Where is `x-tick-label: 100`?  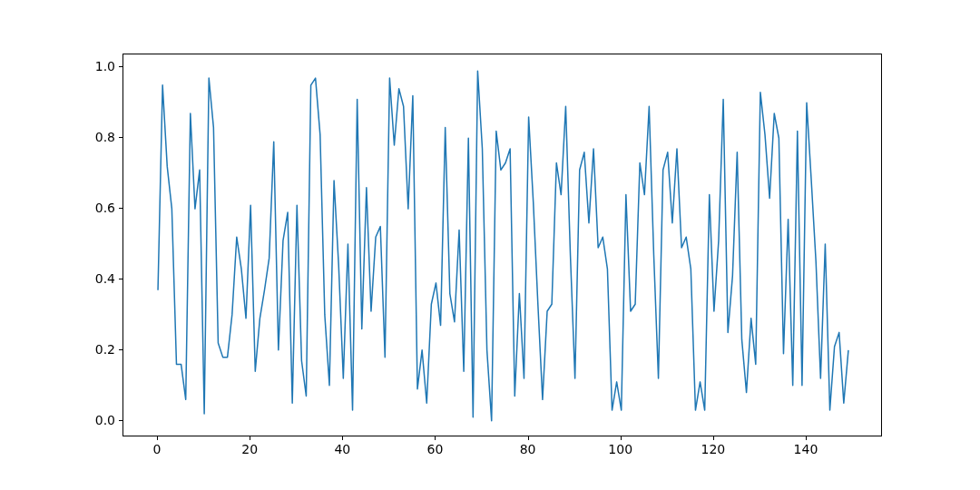
x-tick-label: 100 is located at coordinates (621, 449).